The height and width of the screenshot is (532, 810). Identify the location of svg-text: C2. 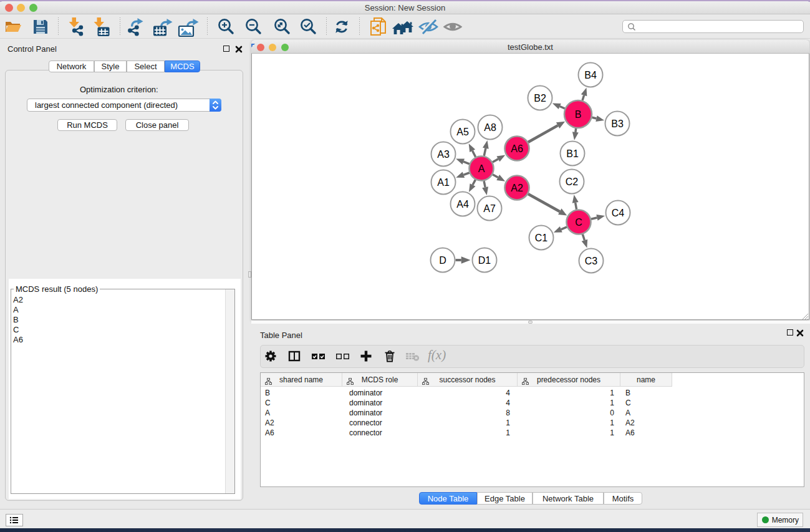
(572, 182).